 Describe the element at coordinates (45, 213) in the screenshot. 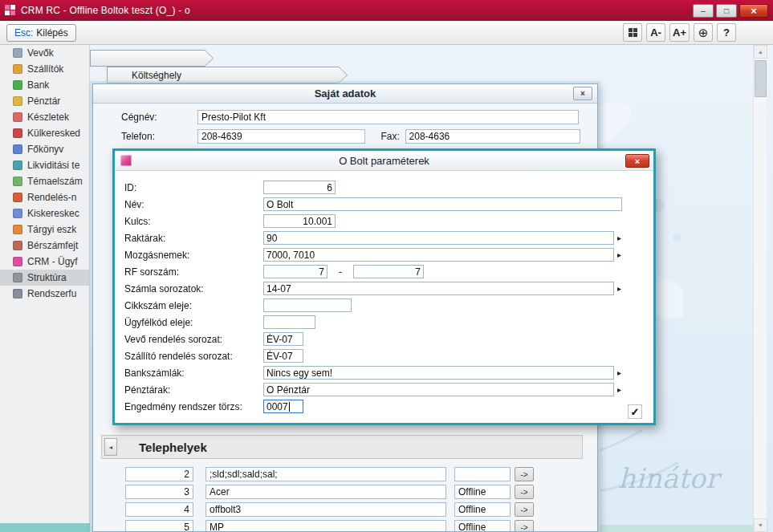

I see `sidebar-item-kiskereskedelem: Kiskereskec` at that location.